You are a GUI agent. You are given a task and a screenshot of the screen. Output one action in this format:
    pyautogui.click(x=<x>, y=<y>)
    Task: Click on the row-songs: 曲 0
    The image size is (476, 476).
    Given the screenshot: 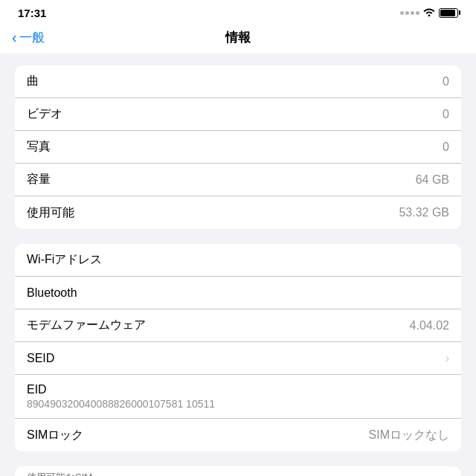 What is the action you would take?
    pyautogui.click(x=238, y=82)
    